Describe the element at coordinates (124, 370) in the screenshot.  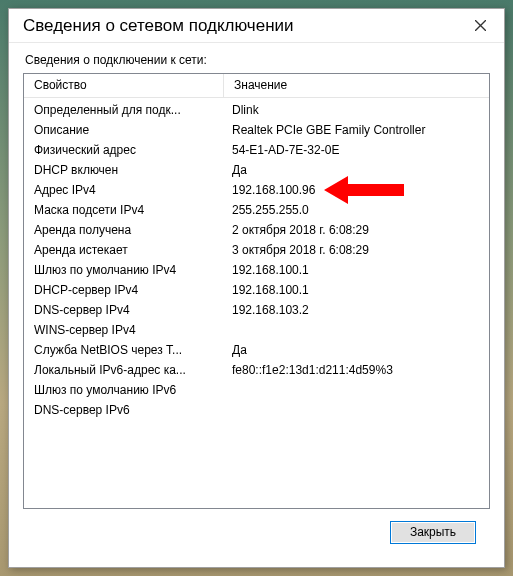
I see `cell-property: Локальный IPv6-адрес ка...` at that location.